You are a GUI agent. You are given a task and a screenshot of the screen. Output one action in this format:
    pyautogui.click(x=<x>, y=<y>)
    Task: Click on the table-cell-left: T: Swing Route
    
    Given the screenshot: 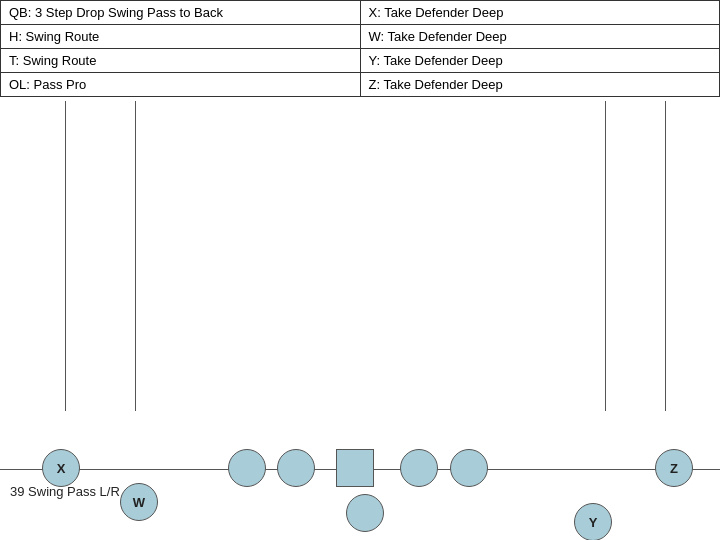 What is the action you would take?
    pyautogui.click(x=181, y=61)
    